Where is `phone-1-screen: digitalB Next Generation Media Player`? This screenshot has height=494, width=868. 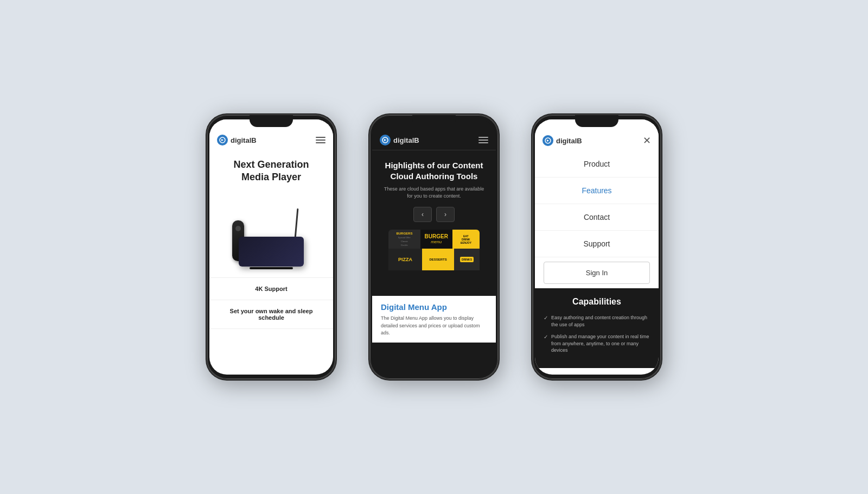
phone-1-screen: digitalB Next Generation Media Player is located at coordinates (271, 247).